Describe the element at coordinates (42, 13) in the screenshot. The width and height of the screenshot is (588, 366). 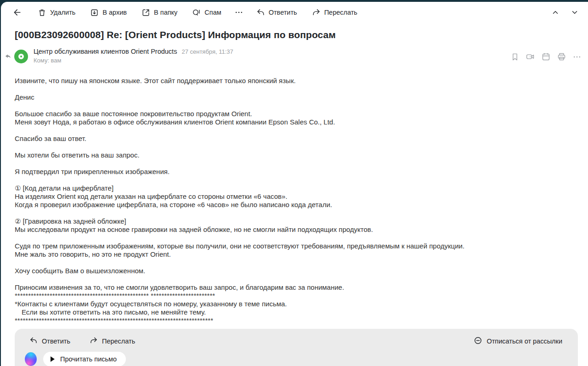
I see `trash-icon` at that location.